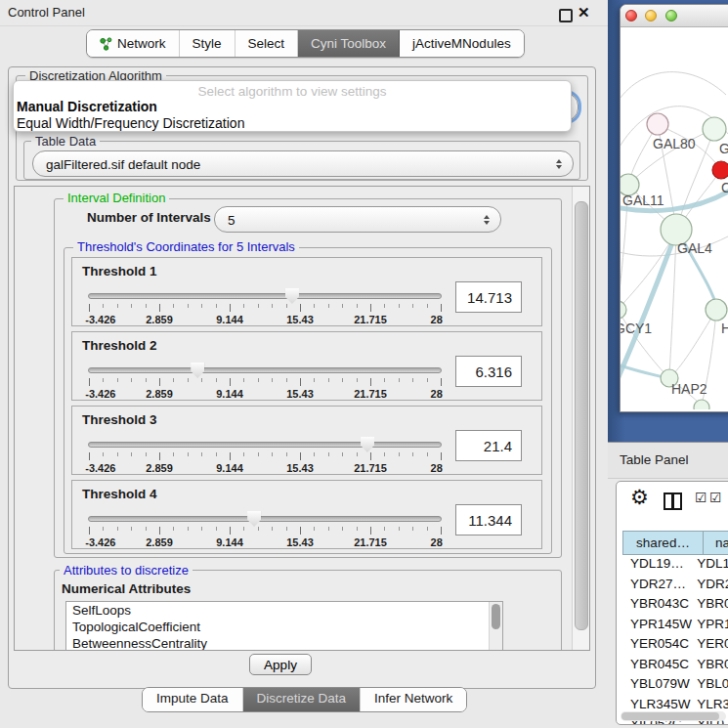 This screenshot has width=728, height=728. I want to click on control-panel-tabbar: NetworkStyleSelectCyni ToolboxjActiveMNo…, so click(305, 43).